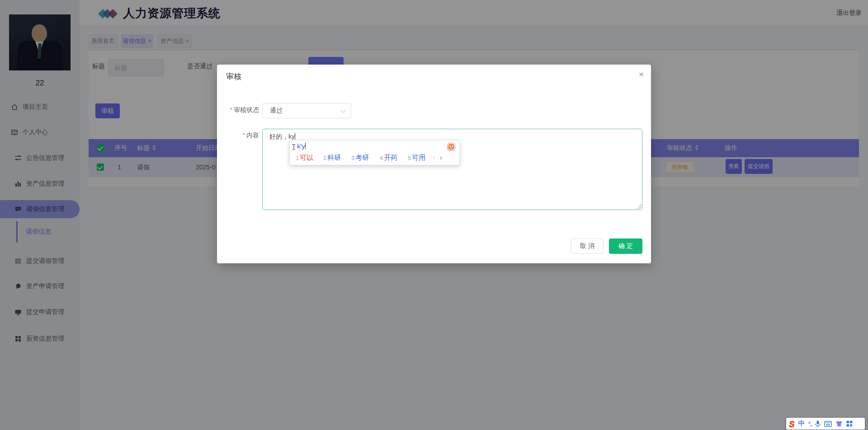 The width and height of the screenshot is (868, 430). What do you see at coordinates (839, 424) in the screenshot?
I see `skin-tshirt-icon` at bounding box center [839, 424].